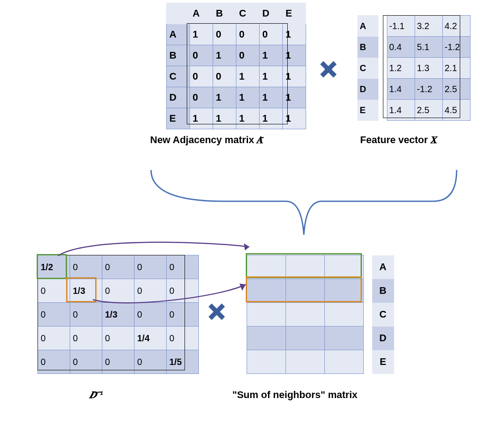 This screenshot has width=504, height=424. I want to click on featX-row-C: C, so click(368, 68).